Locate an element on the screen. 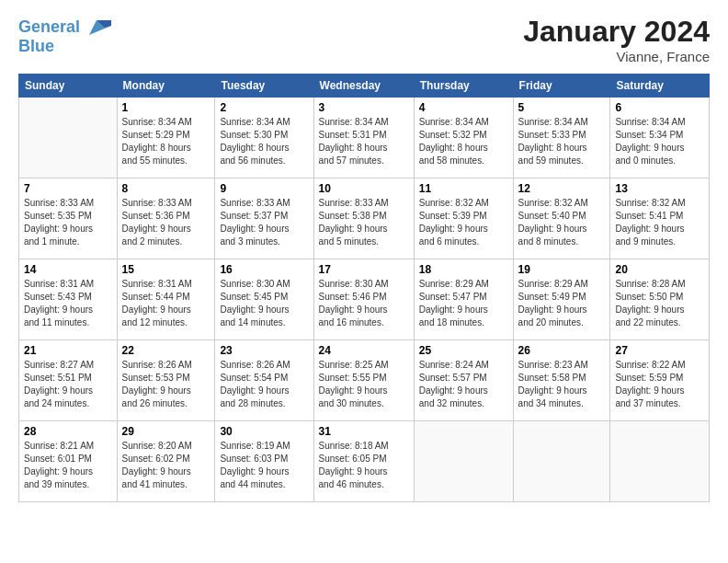 This screenshot has height=563, width=728. day-detail: Sunrise: 8:23 AM Sunset: 5:58 PM Dayligh… is located at coordinates (563, 385).